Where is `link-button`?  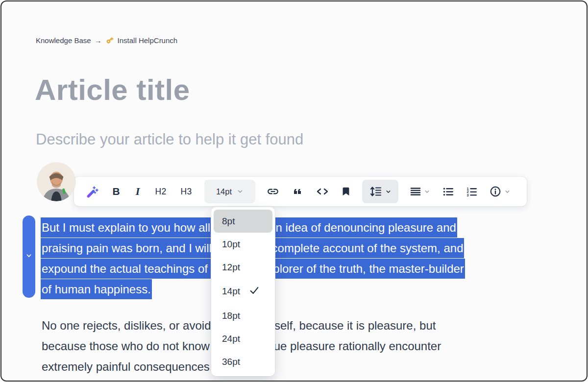 link-button is located at coordinates (273, 191).